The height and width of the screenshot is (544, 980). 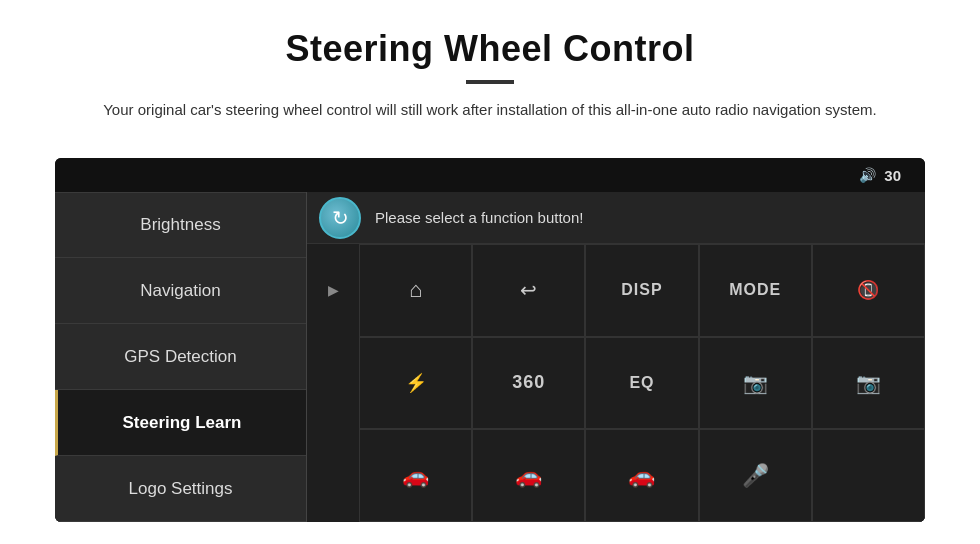 I want to click on back-icon: ↩, so click(x=528, y=290).